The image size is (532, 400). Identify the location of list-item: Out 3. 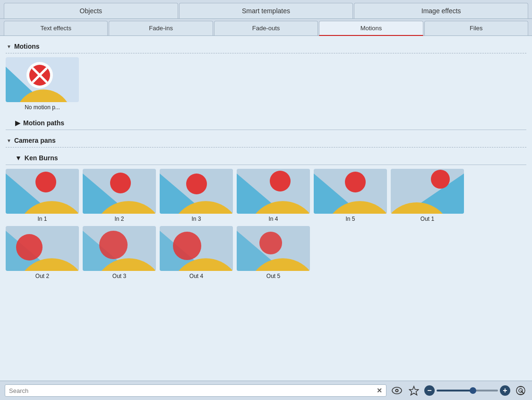
(119, 252).